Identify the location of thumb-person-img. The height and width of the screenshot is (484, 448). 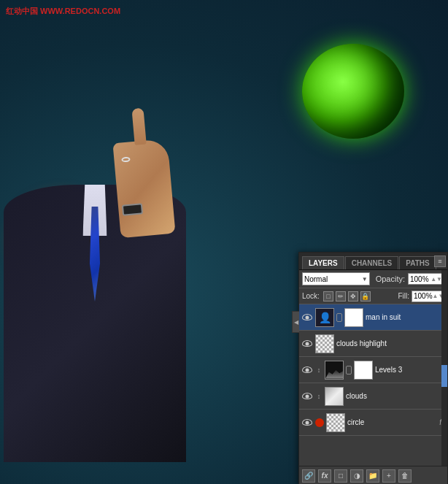
(325, 318).